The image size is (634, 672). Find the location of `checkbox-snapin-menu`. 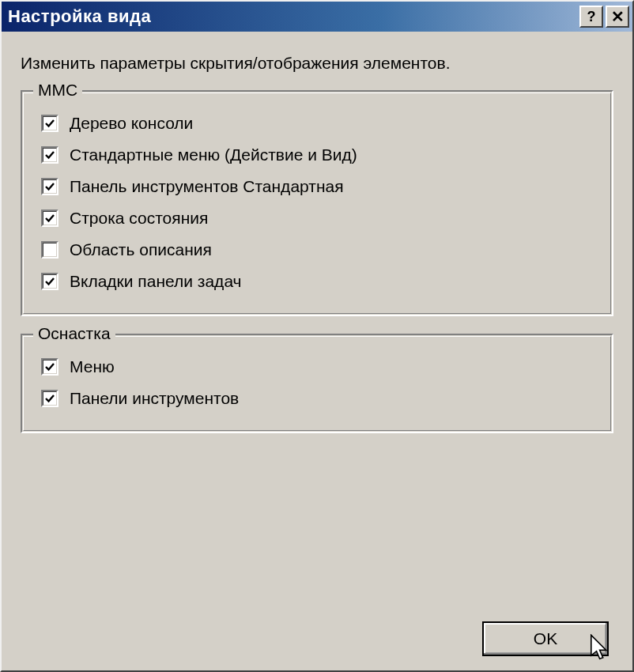

checkbox-snapin-menu is located at coordinates (50, 367).